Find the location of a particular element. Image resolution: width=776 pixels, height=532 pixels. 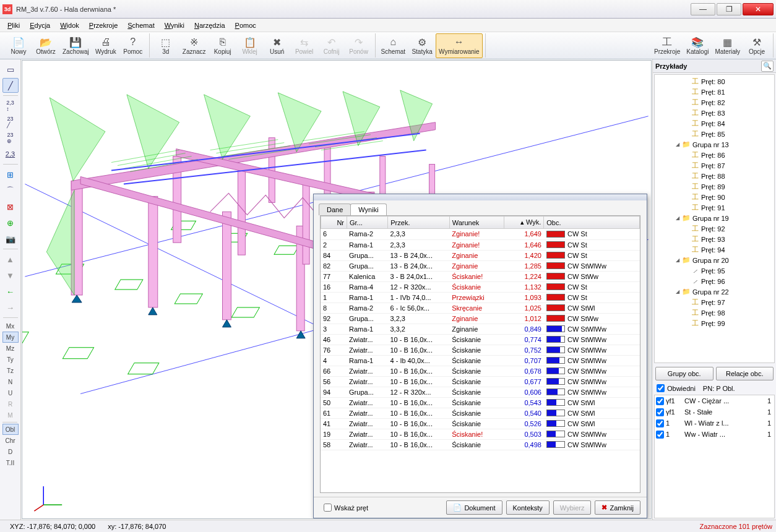

tool-dim3-icon: 23⊕ is located at coordinates (11, 138).